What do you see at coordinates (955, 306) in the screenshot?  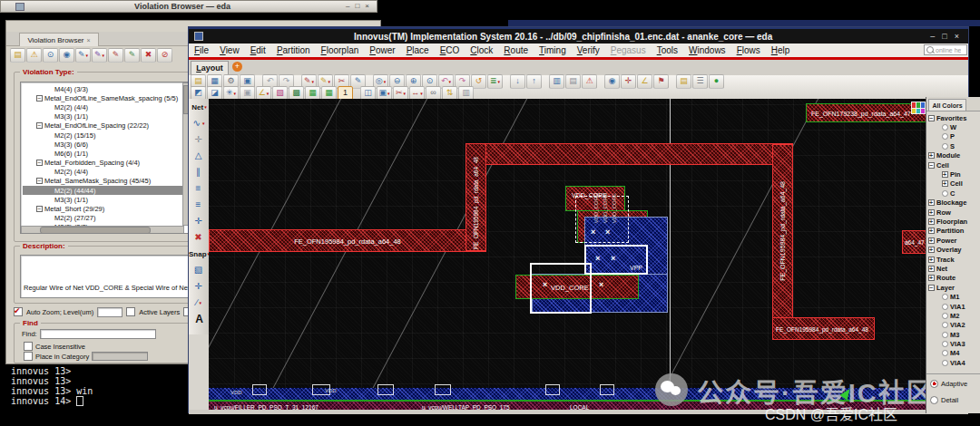 I see `layers-tree-row: VIA1` at bounding box center [955, 306].